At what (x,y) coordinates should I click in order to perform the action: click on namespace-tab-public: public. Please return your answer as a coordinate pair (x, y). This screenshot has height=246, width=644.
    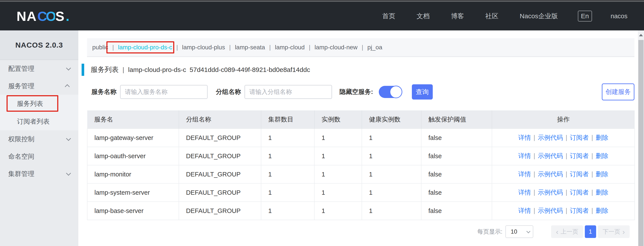
    Looking at the image, I should click on (100, 47).